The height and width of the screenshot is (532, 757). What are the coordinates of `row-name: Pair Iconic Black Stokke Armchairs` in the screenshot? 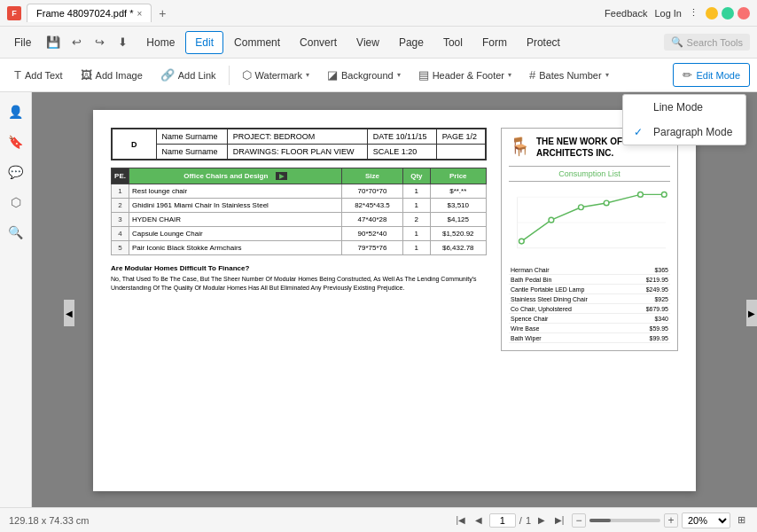 It's located at (236, 248).